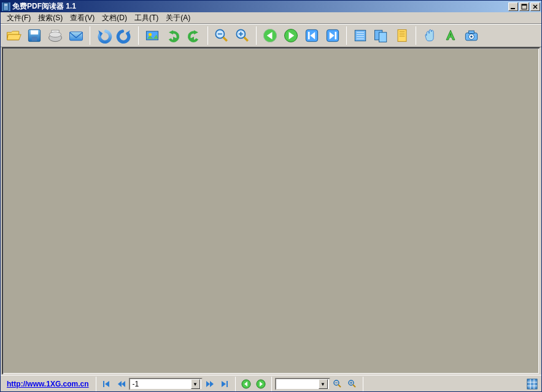  Describe the element at coordinates (260, 6) in the screenshot. I see `window-title: 免费PDF阅读器 1.1` at that location.